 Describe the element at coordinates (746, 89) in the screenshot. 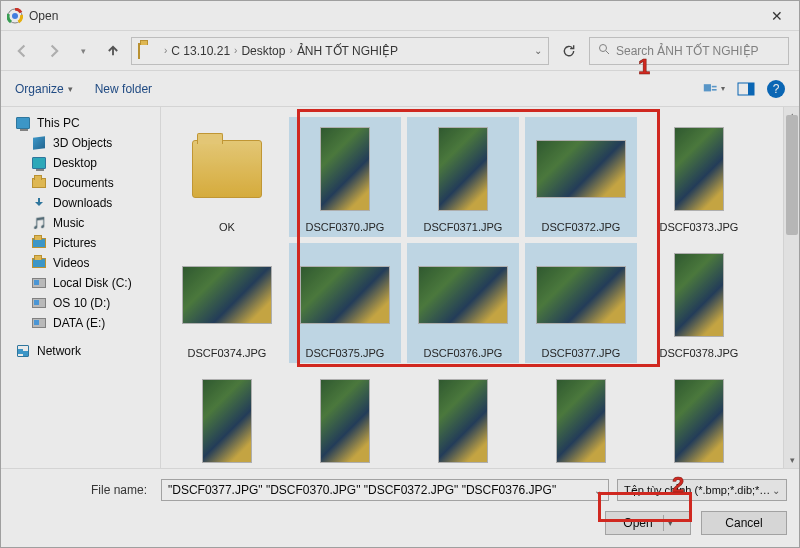

I see `preview-pane-button` at that location.